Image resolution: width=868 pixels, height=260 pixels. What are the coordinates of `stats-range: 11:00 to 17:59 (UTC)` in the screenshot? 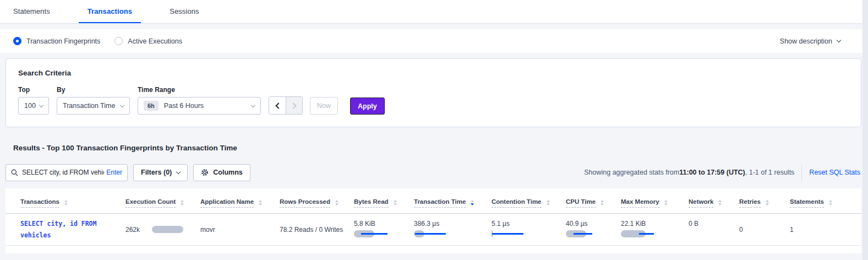 It's located at (712, 172).